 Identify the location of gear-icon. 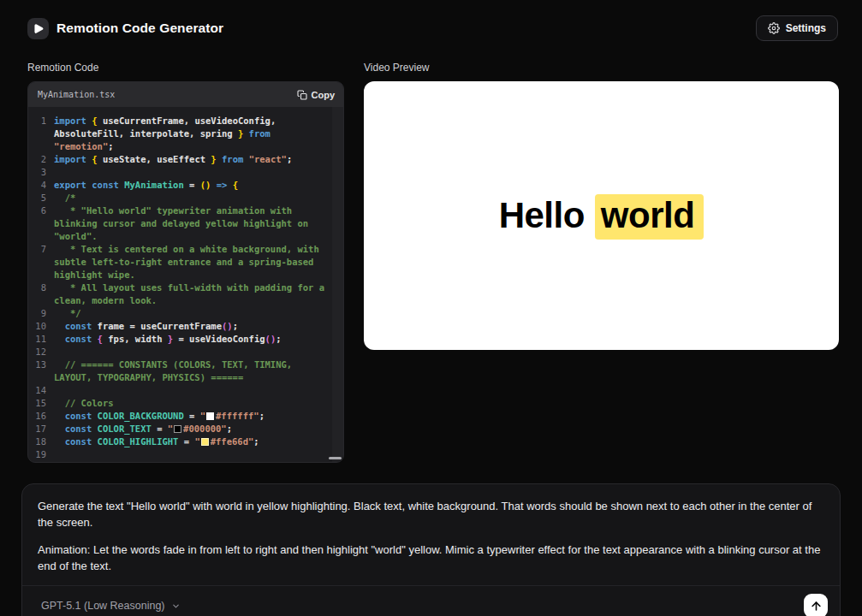
(774, 28).